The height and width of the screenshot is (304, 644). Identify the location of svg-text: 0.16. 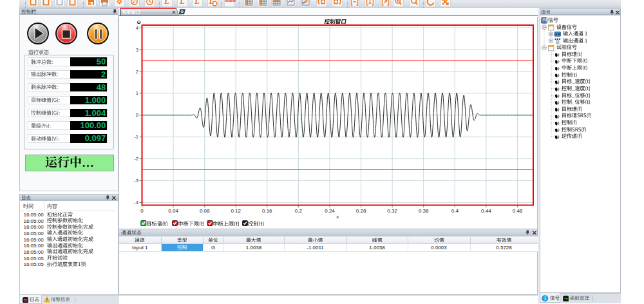
(267, 211).